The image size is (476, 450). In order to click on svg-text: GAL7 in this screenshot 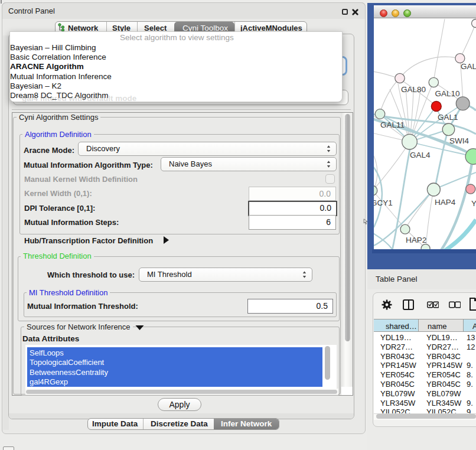, I will do `click(468, 66)`.